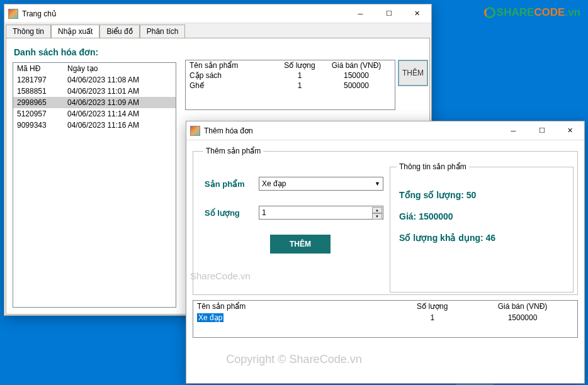 The height and width of the screenshot is (385, 588). Describe the element at coordinates (218, 52) in the screenshot. I see `invoice-list-title: Danh sách hóa đơn:` at that location.